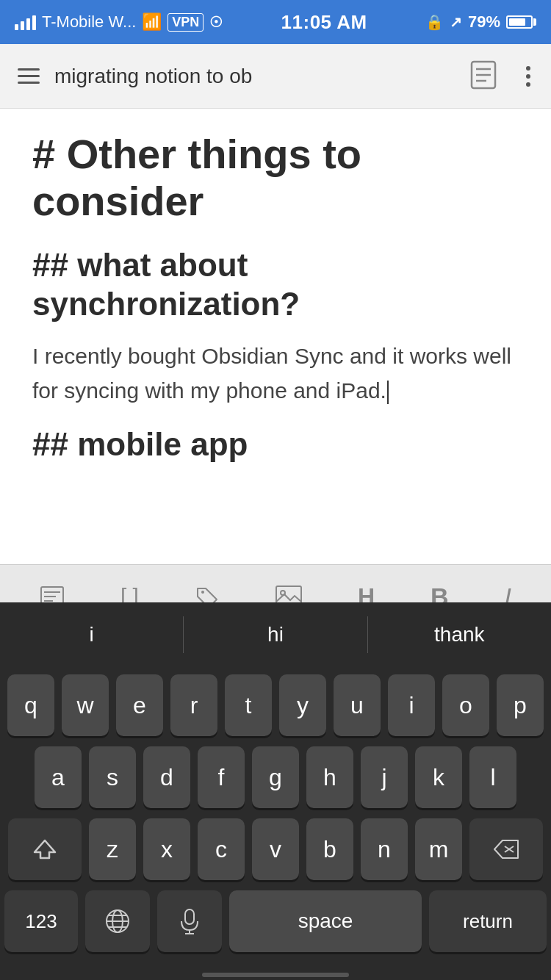  What do you see at coordinates (151, 22) in the screenshot?
I see `wifi-icon: 📶` at bounding box center [151, 22].